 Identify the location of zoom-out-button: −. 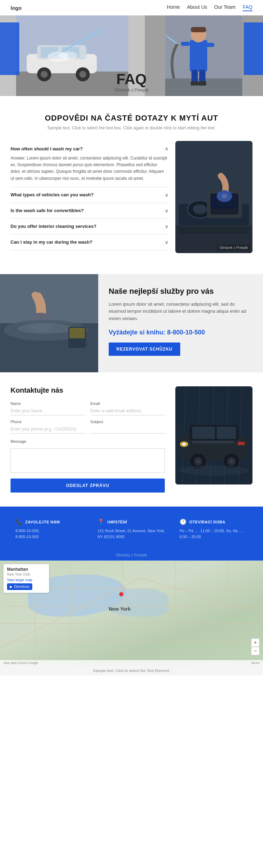
(255, 651).